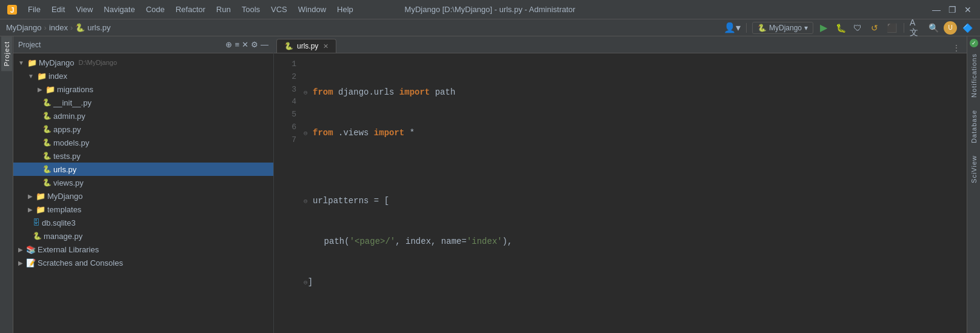 The height and width of the screenshot is (333, 980). Describe the element at coordinates (31, 250) in the screenshot. I see `folder-icon-external-libs: 📚` at that location.